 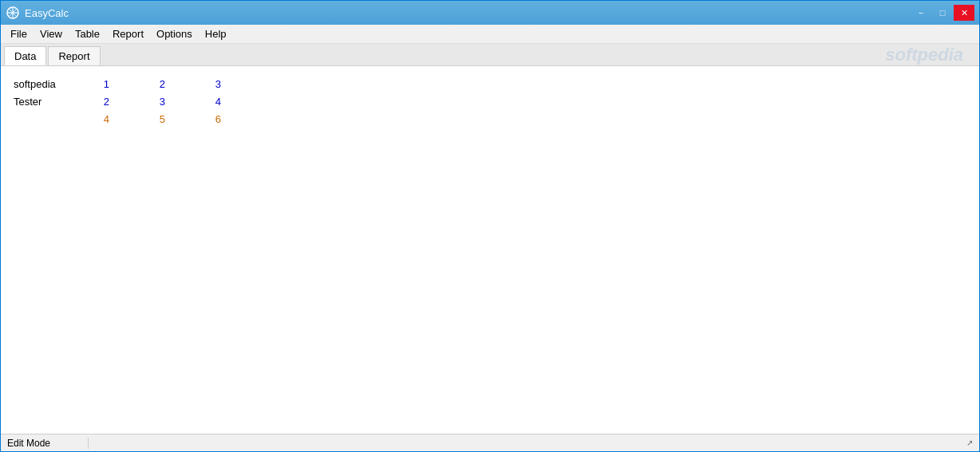 I want to click on row3-col3: 6, so click(x=209, y=120).